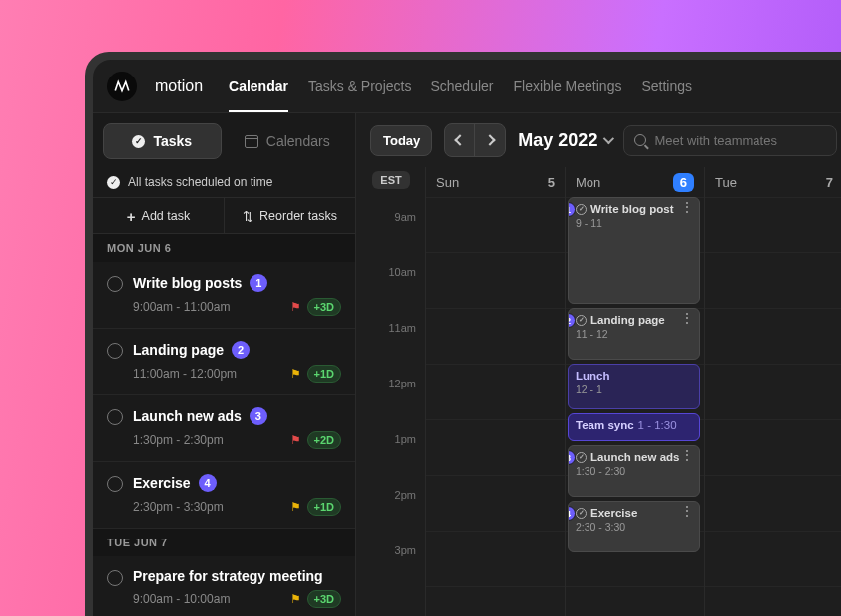 This screenshot has width=841, height=616. What do you see at coordinates (640, 140) in the screenshot?
I see `search-icon` at bounding box center [640, 140].